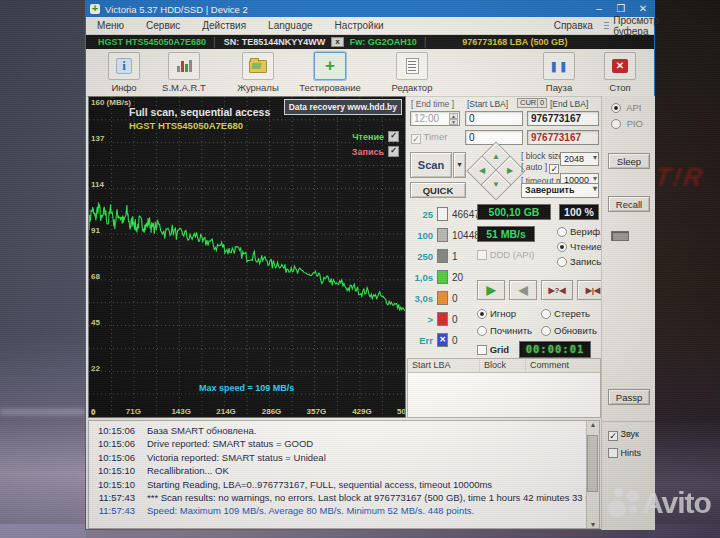 This screenshot has height=538, width=720. What do you see at coordinates (343, 107) in the screenshot?
I see `watermark-badge: Data recovery www.hdd.by` at bounding box center [343, 107].